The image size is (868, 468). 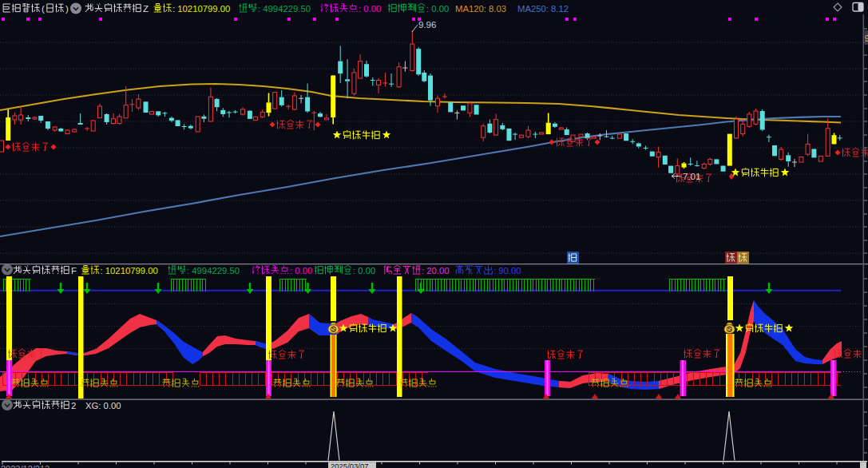 I want to click on svg-text: 7.01, so click(x=692, y=176).